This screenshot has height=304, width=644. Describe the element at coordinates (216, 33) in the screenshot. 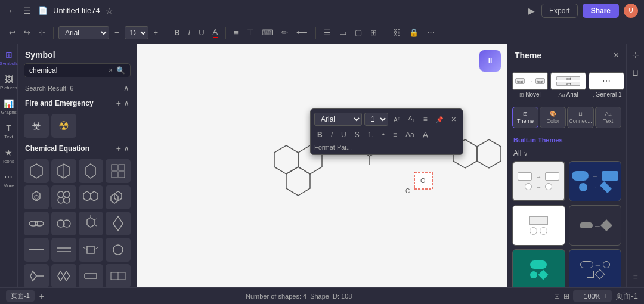

I see `font-color-button: A` at that location.